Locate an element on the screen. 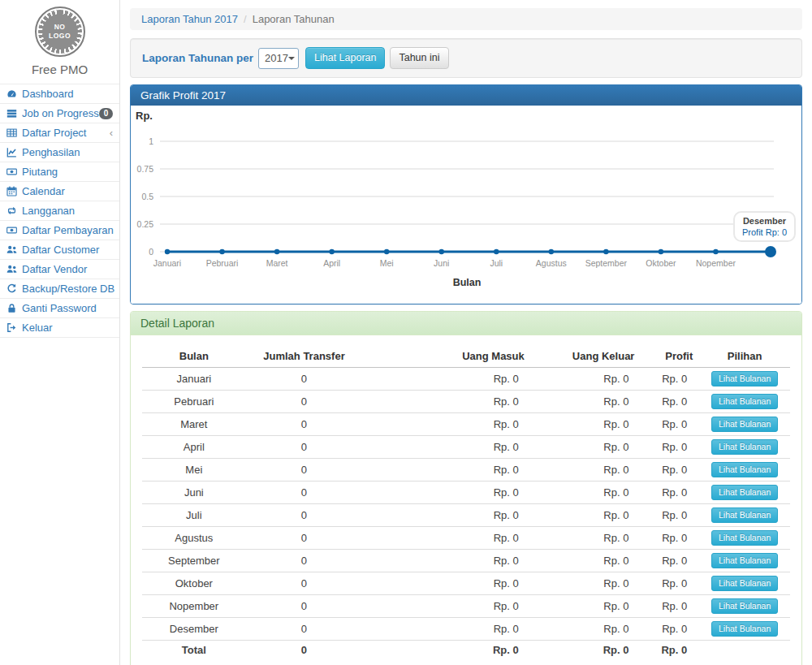 The image size is (812, 665). sidebar-item-label: Daftar Customer is located at coordinates (60, 250).